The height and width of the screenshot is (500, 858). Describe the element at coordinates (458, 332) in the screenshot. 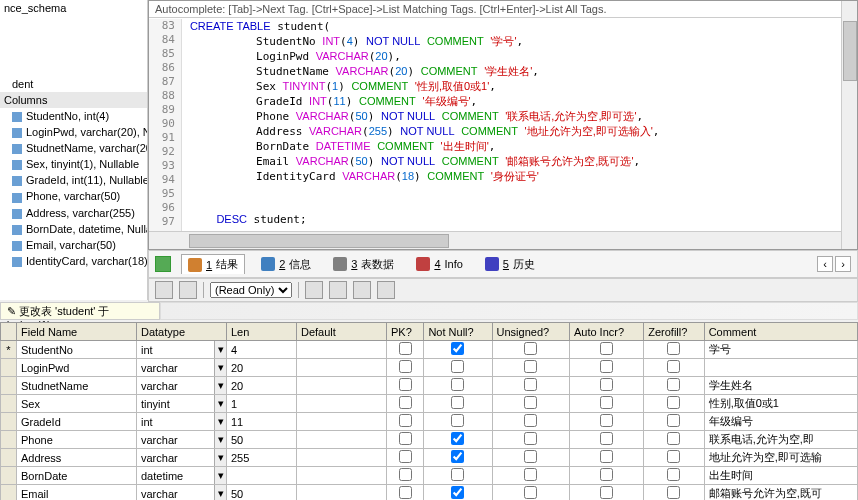

I see `col-header: Not Null?` at that location.